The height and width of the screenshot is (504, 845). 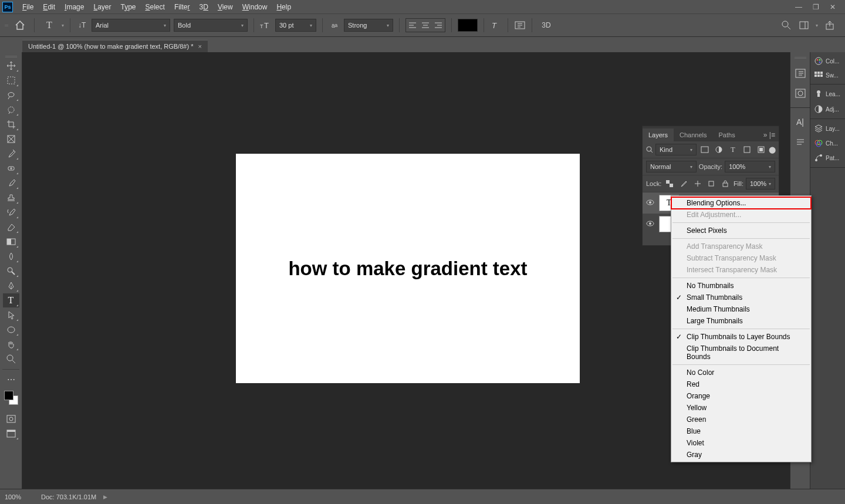 I want to click on path-select-tool, so click(x=11, y=315).